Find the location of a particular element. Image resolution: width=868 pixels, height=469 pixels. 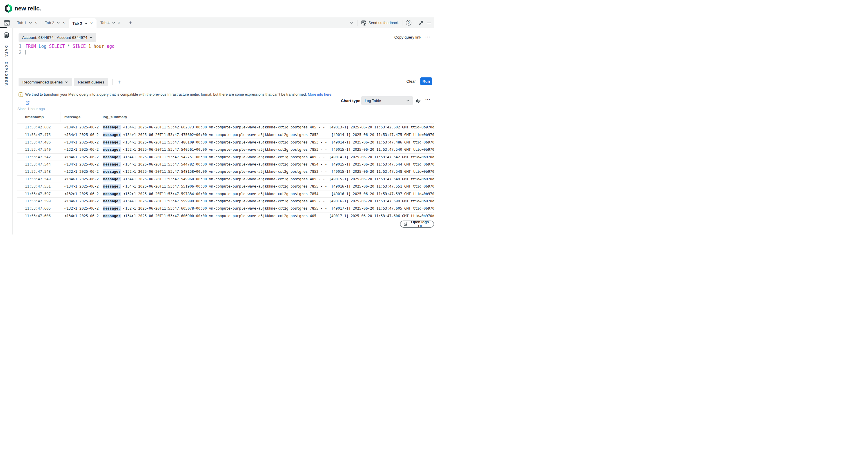

log-summary-text: <132>1 2025-06-20T11:53:47.605078+00:00 … is located at coordinates (278, 209).